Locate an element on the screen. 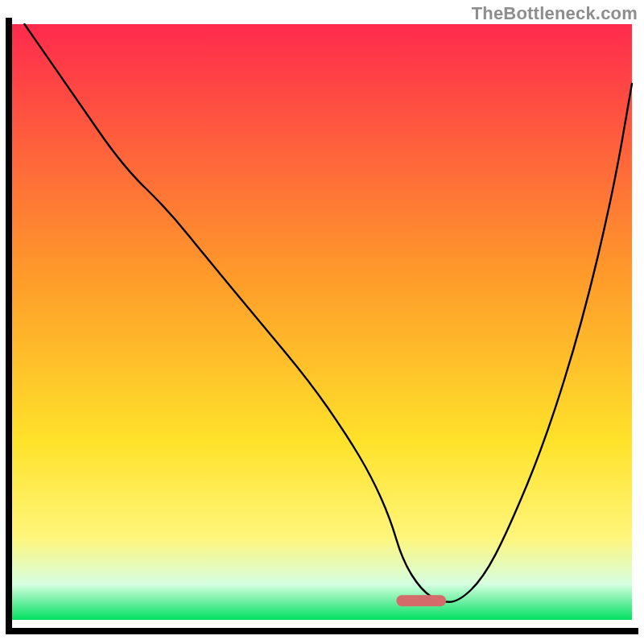  watermark-text: TheBottleneck.com is located at coordinates (555, 14).